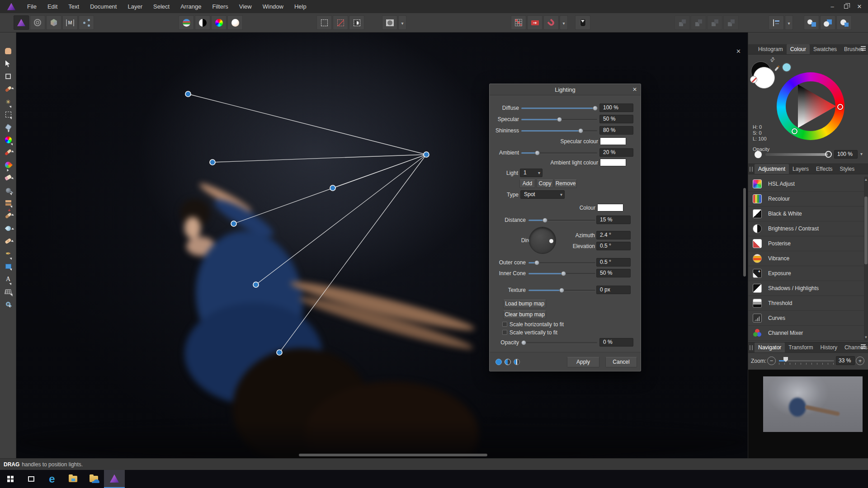 This screenshot has width=868, height=488. Describe the element at coordinates (103, 6) in the screenshot. I see `menu-document: Document` at that location.